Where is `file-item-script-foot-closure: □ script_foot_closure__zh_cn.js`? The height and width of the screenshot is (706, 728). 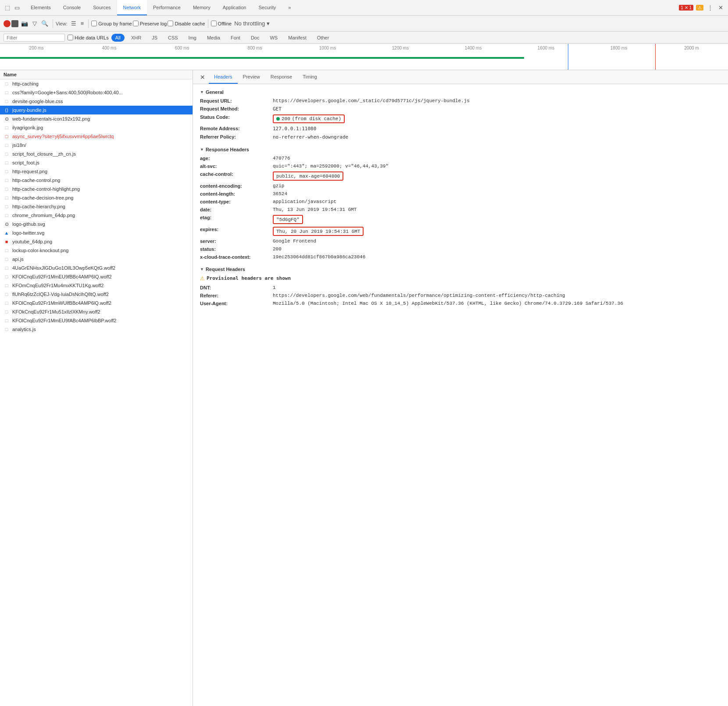
file-item-script-foot-closure: □ script_foot_closure__zh_cn.js is located at coordinates (96, 154).